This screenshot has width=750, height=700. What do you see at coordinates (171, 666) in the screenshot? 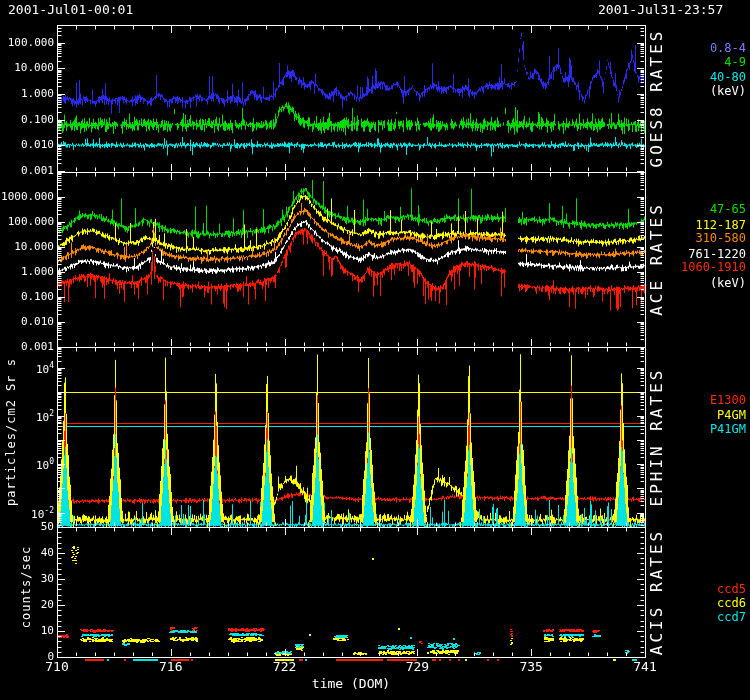
I see `x-tick-label: 716` at bounding box center [171, 666].